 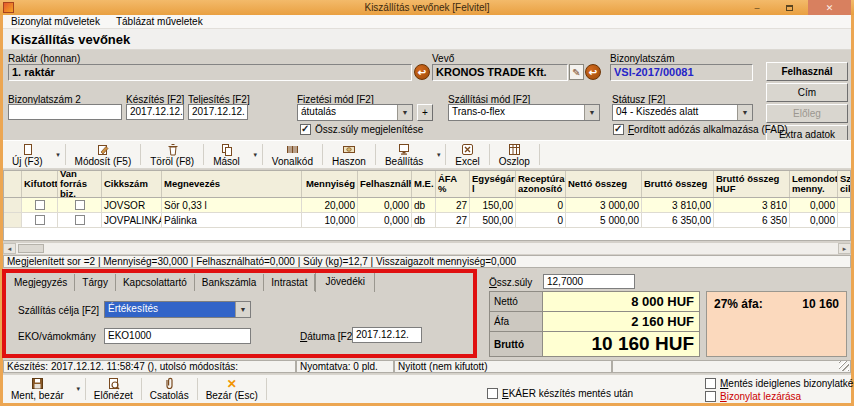 What do you see at coordinates (232, 184) in the screenshot?
I see `col-megnevezes: Megnevezés` at bounding box center [232, 184].